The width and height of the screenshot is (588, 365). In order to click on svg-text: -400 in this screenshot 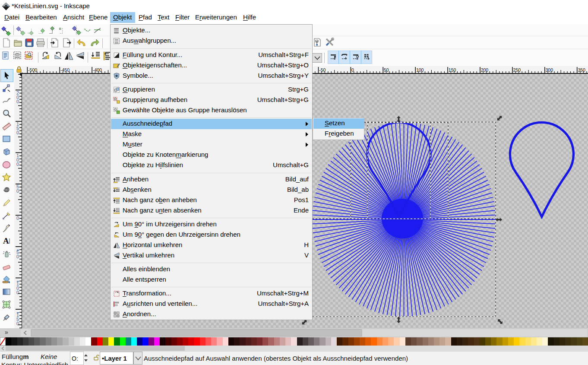, I will do `click(98, 70)`.